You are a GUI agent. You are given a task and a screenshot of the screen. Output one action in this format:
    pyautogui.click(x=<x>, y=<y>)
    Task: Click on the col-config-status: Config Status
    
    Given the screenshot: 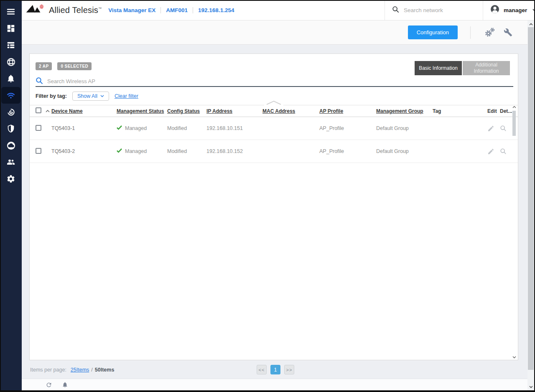 What is the action you would take?
    pyautogui.click(x=187, y=111)
    